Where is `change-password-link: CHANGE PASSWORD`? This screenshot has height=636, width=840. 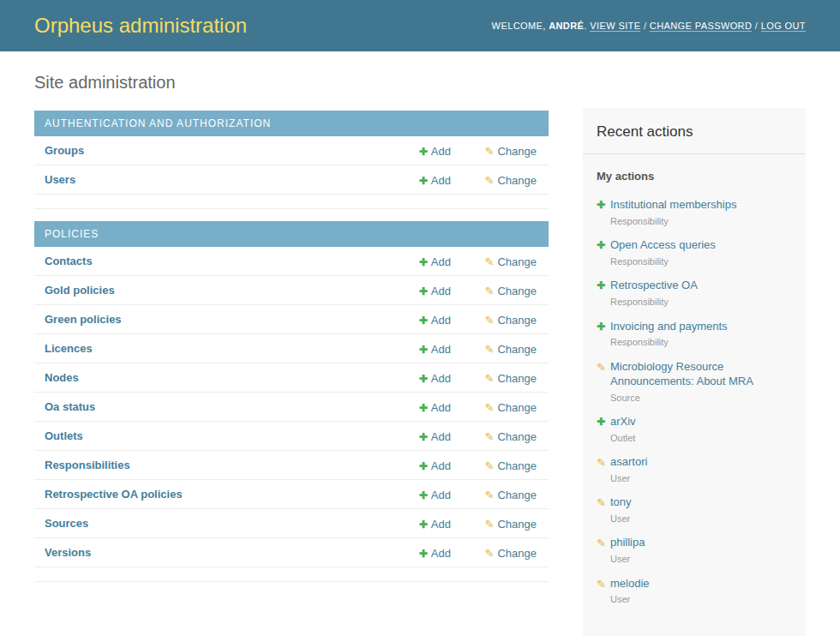
change-password-link: CHANGE PASSWORD is located at coordinates (701, 26).